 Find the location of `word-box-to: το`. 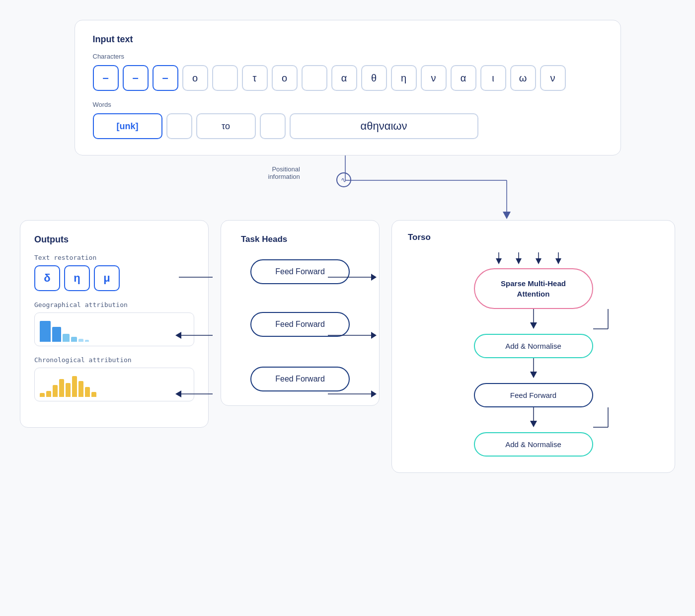

word-box-to: το is located at coordinates (226, 126).